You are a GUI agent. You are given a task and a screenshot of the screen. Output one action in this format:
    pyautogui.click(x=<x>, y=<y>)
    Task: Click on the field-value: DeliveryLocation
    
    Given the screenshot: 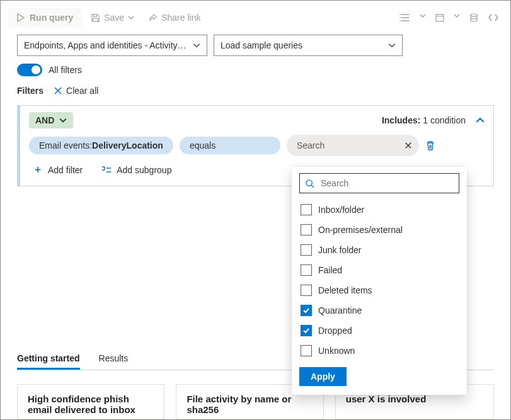 What is the action you would take?
    pyautogui.click(x=127, y=145)
    